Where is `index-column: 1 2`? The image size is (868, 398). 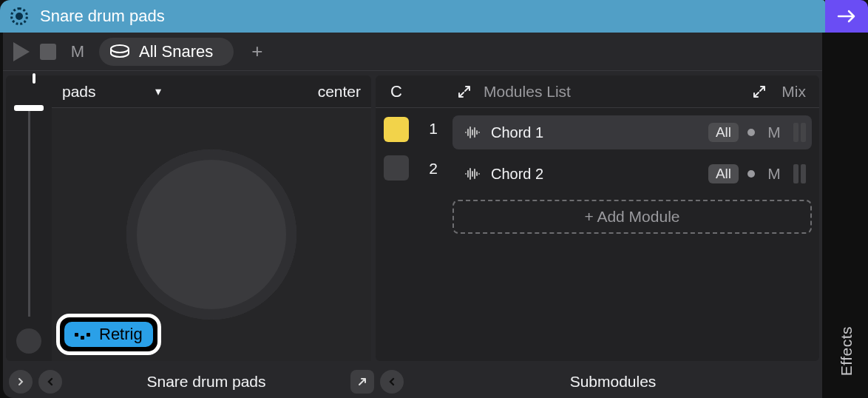 index-column: 1 2 is located at coordinates (433, 235).